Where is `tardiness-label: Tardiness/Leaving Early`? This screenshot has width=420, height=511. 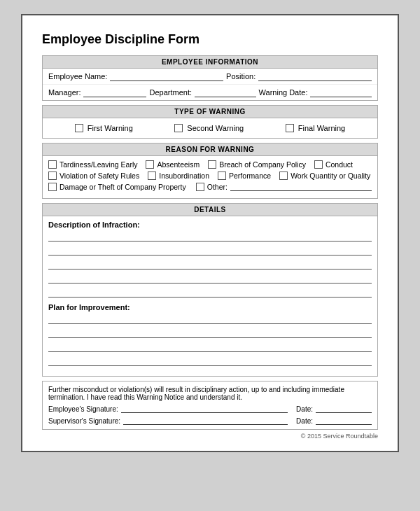
tardiness-label: Tardiness/Leaving Early is located at coordinates (98, 164).